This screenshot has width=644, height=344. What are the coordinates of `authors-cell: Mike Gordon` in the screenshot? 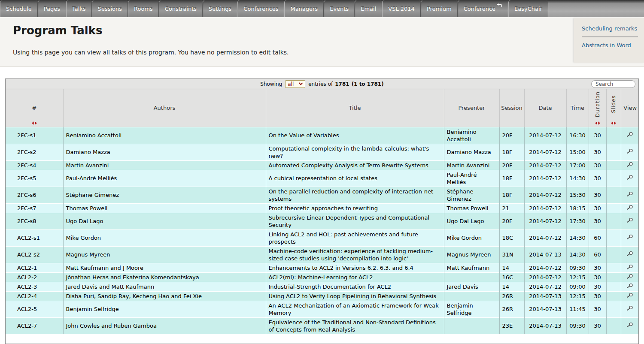 It's located at (164, 238).